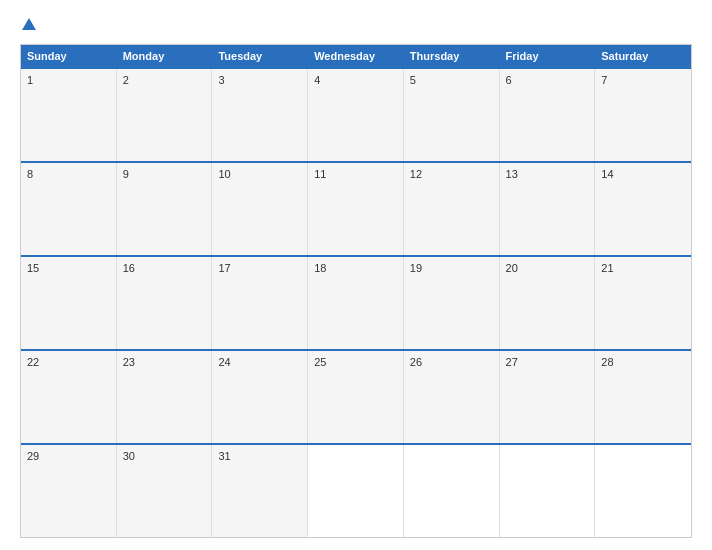  What do you see at coordinates (548, 174) in the screenshot?
I see `day-number: 13` at bounding box center [548, 174].